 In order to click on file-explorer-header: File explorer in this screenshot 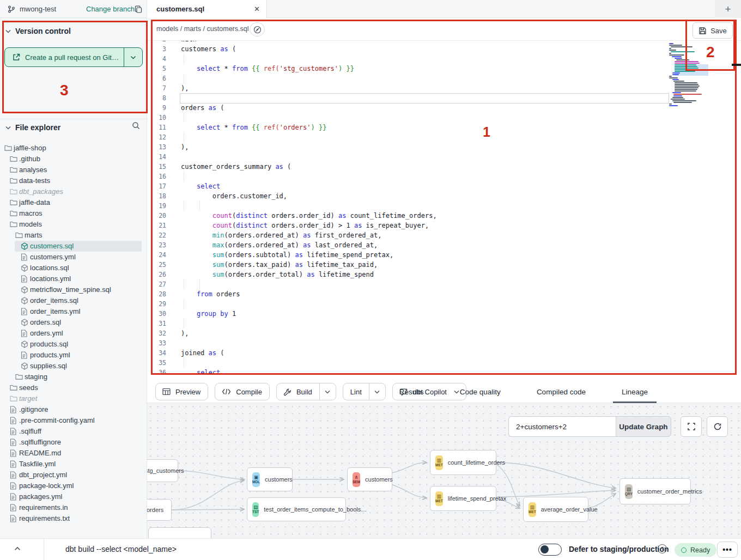, I will do `click(74, 127)`.